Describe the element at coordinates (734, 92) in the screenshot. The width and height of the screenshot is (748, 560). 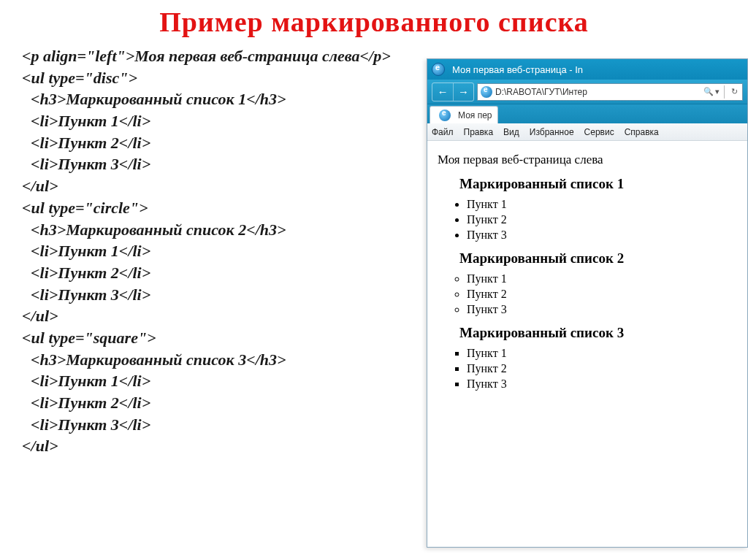
I see `refresh-icon: ↻` at that location.